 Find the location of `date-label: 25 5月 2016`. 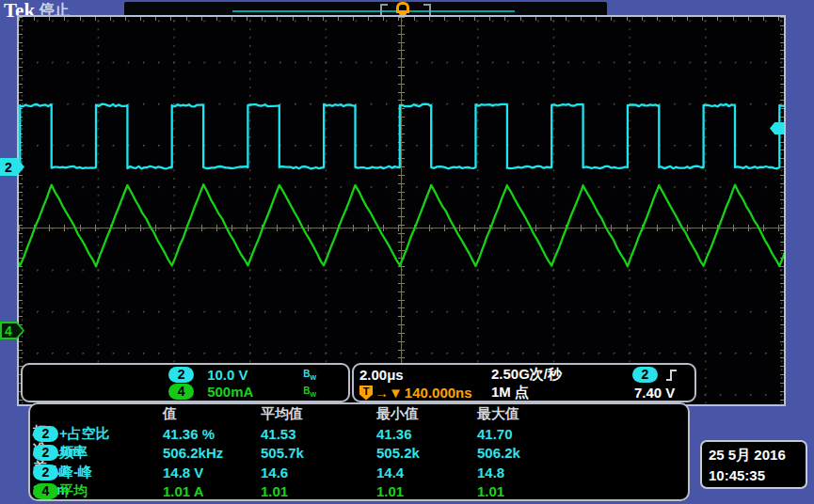

date-label: 25 5月 2016 is located at coordinates (757, 455).